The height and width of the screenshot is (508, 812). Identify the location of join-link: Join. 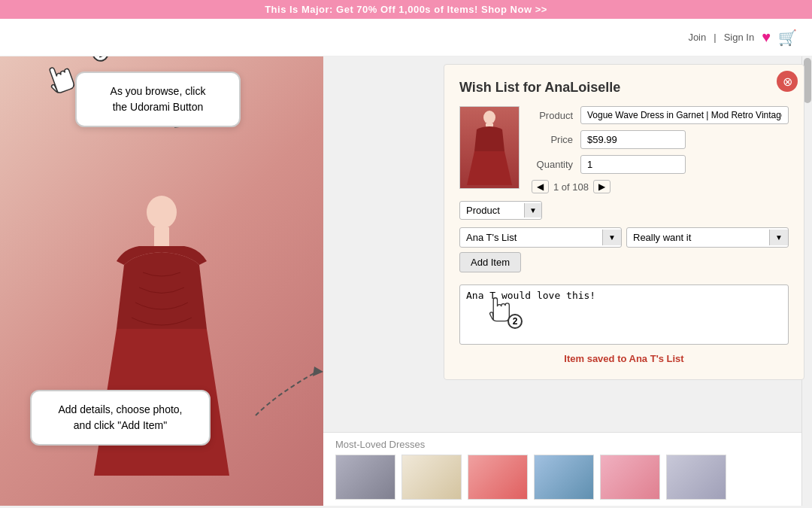
(697, 38).